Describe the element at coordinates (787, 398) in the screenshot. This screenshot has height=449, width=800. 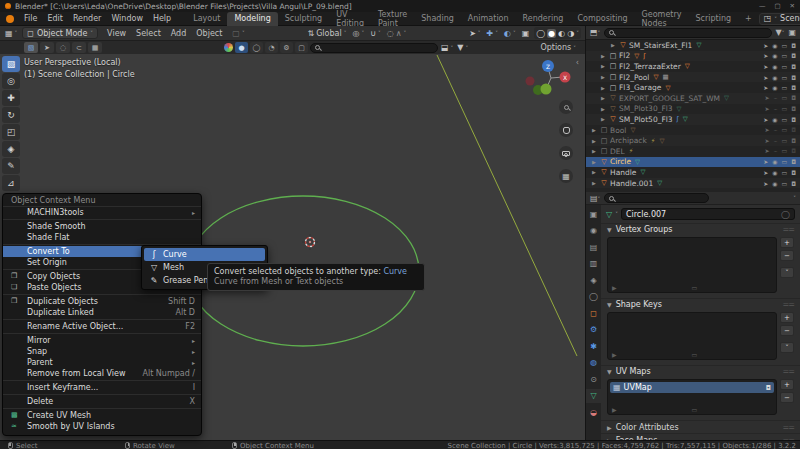
I see `remove-uvmap-button: −` at that location.